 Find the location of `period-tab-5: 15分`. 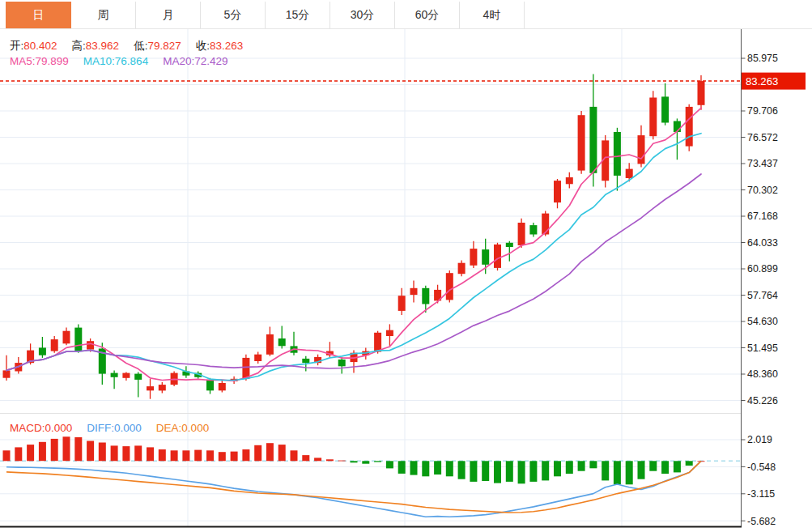

period-tab-5: 15分 is located at coordinates (298, 15).